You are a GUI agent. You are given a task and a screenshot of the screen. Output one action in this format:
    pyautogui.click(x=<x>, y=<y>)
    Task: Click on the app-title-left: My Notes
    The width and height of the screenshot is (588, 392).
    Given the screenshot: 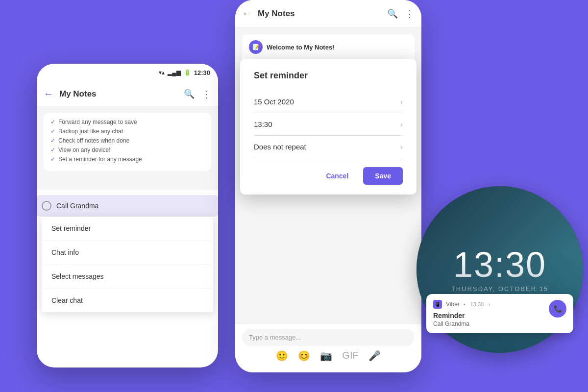 What is the action you would take?
    pyautogui.click(x=122, y=94)
    